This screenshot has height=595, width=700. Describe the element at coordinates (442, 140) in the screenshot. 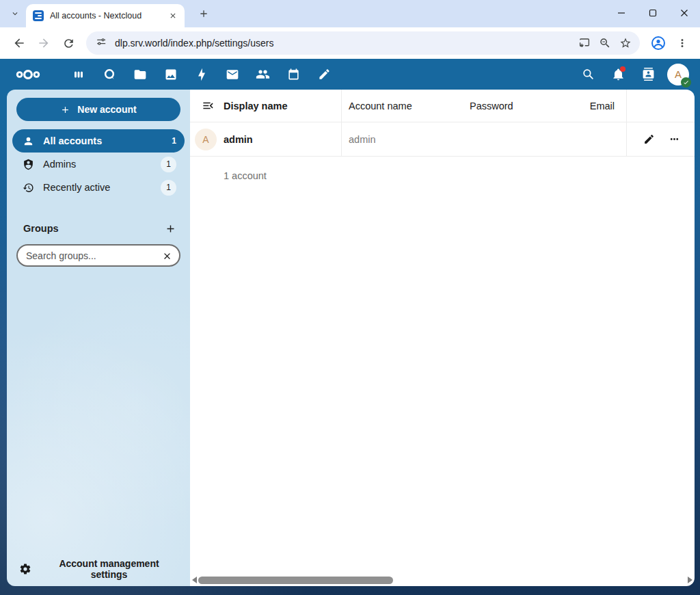

I see `table-row: A admin admin` at that location.